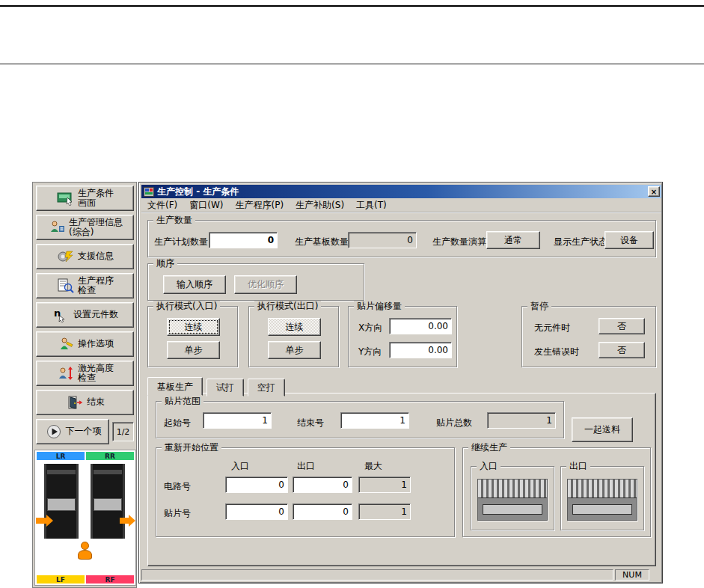 This screenshot has width=704, height=588. What do you see at coordinates (66, 198) in the screenshot?
I see `production-screen-icon` at bounding box center [66, 198].